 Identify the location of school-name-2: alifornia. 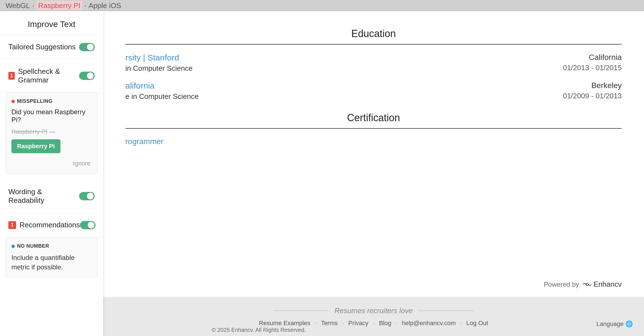
(162, 86).